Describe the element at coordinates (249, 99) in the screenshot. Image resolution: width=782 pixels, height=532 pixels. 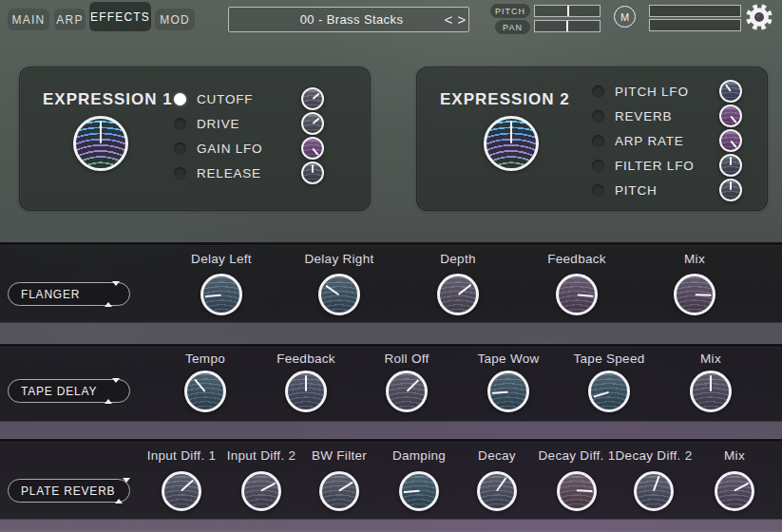
I see `target-label: CUTOFF` at that location.